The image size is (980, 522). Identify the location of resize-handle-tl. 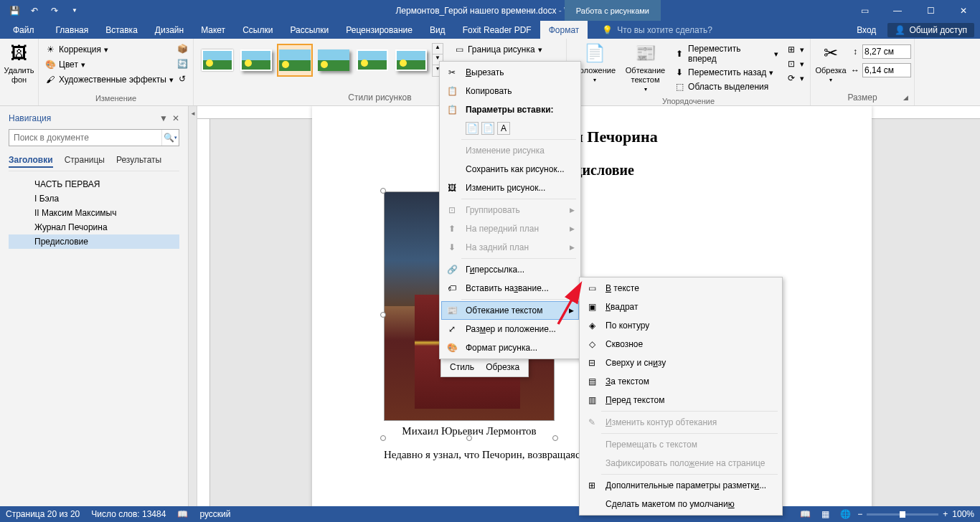
(383, 191).